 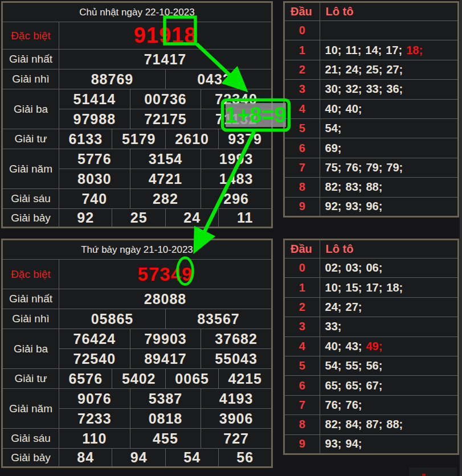 I want to click on prize-value: 83567, so click(x=219, y=319).